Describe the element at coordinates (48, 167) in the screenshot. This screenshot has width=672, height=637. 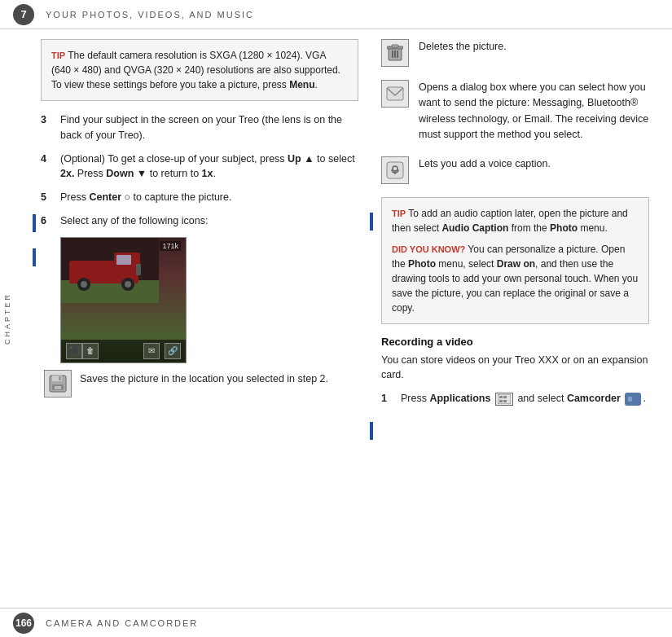
I see `step-number: 4` at that location.